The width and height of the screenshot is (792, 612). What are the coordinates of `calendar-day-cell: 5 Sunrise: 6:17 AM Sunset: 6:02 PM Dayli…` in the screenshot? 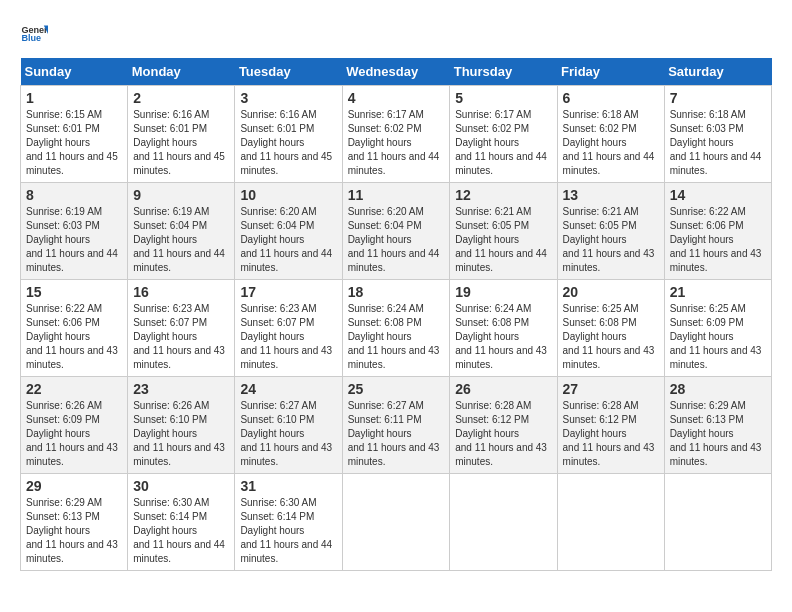 It's located at (504, 134).